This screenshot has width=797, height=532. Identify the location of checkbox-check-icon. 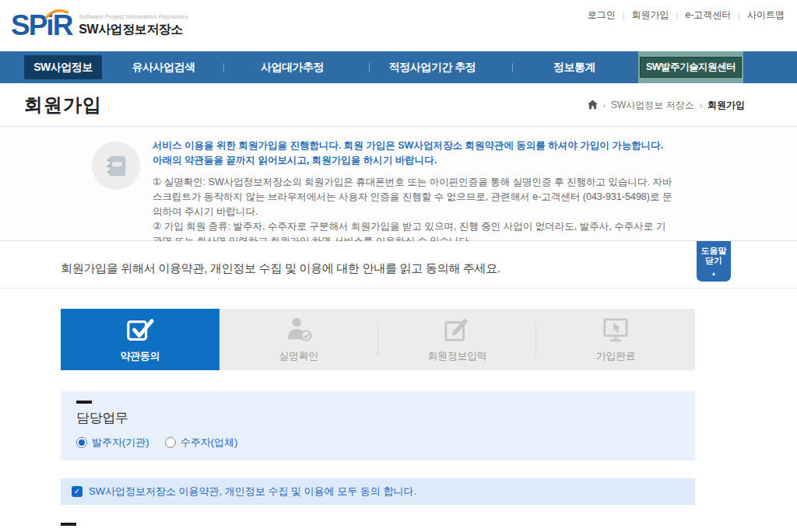
(140, 330).